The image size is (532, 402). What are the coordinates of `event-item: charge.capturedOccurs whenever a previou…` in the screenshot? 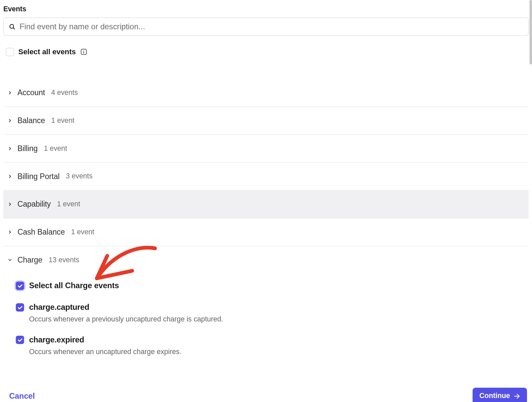 It's located at (273, 315).